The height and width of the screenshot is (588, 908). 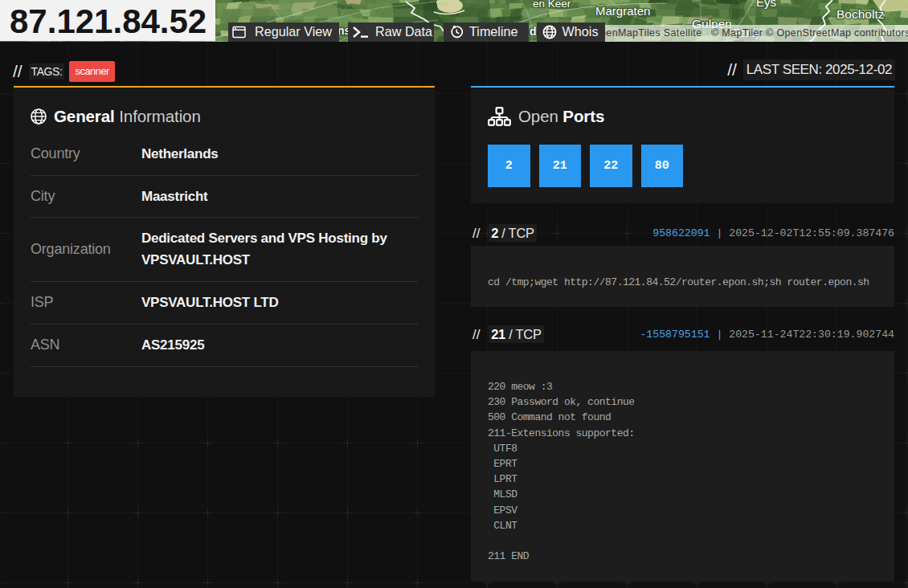 What do you see at coordinates (767, 5) in the screenshot?
I see `svg-text: Eys` at bounding box center [767, 5].